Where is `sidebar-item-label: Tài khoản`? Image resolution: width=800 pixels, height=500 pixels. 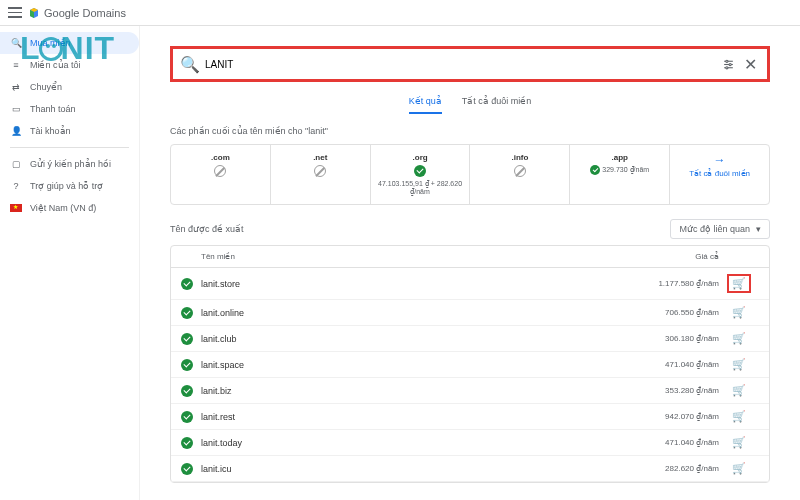
sidebar-item-label: Tài khoản is located at coordinates (50, 131).